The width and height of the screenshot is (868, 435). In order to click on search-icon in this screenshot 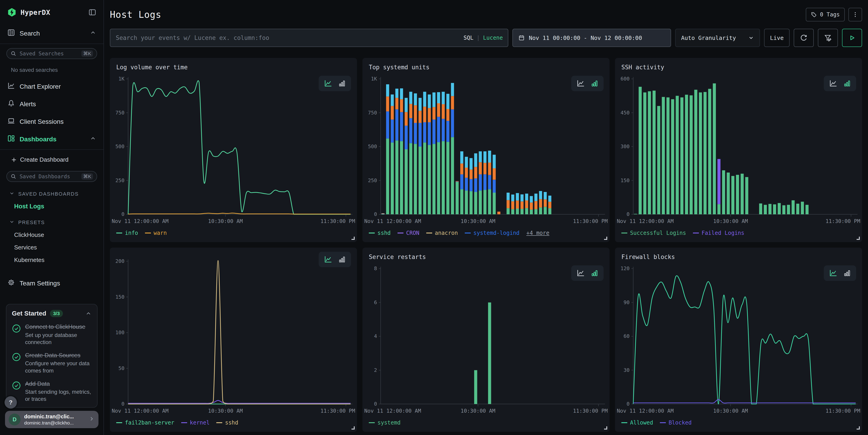, I will do `click(13, 177)`.